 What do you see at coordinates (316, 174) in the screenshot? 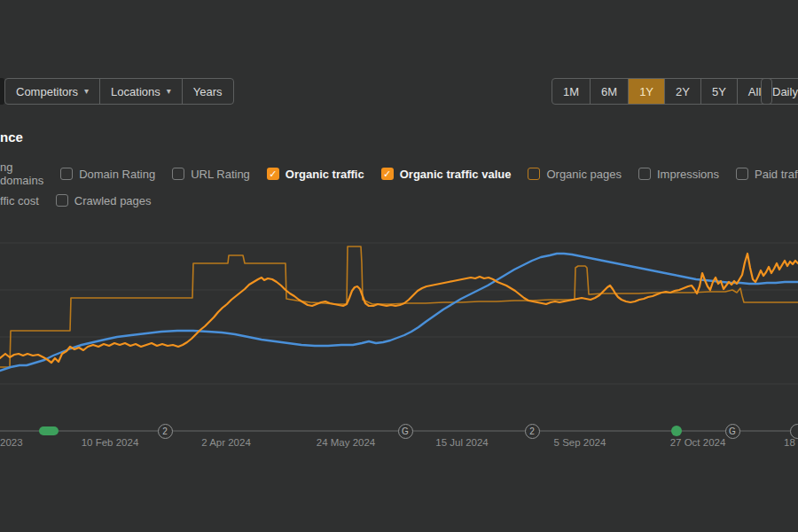
I see `metric-checkbox-organic-traffic: ✓Organic traffic` at bounding box center [316, 174].